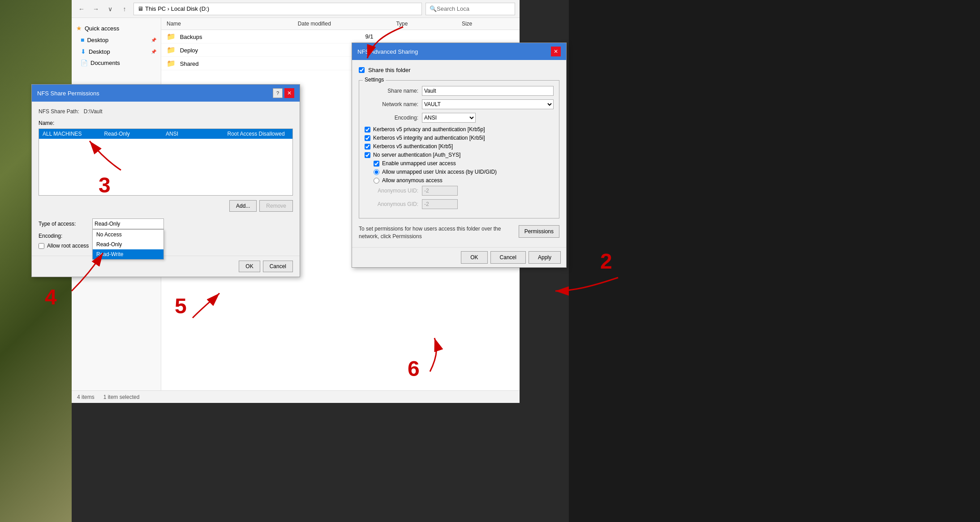  What do you see at coordinates (258, 134) in the screenshot?
I see `perm-col-root: Root Access Disallowed` at bounding box center [258, 134].